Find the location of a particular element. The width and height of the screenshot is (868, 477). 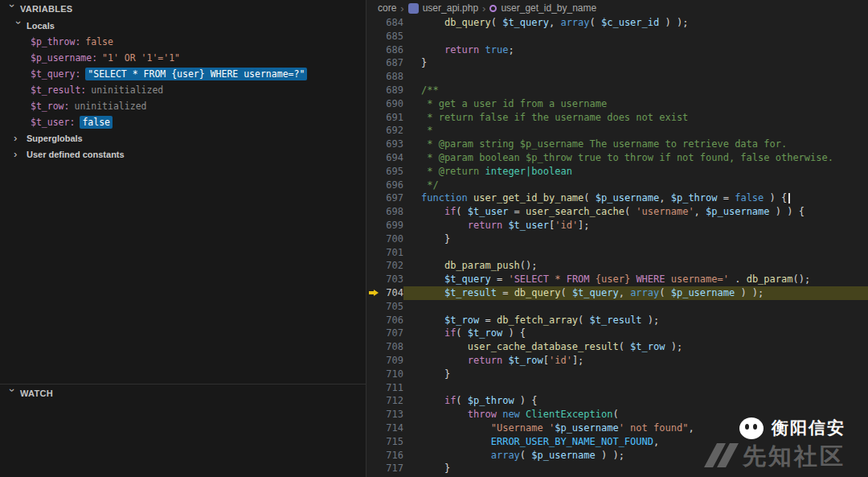

code-line: 702 db_param_push(); is located at coordinates (617, 265).